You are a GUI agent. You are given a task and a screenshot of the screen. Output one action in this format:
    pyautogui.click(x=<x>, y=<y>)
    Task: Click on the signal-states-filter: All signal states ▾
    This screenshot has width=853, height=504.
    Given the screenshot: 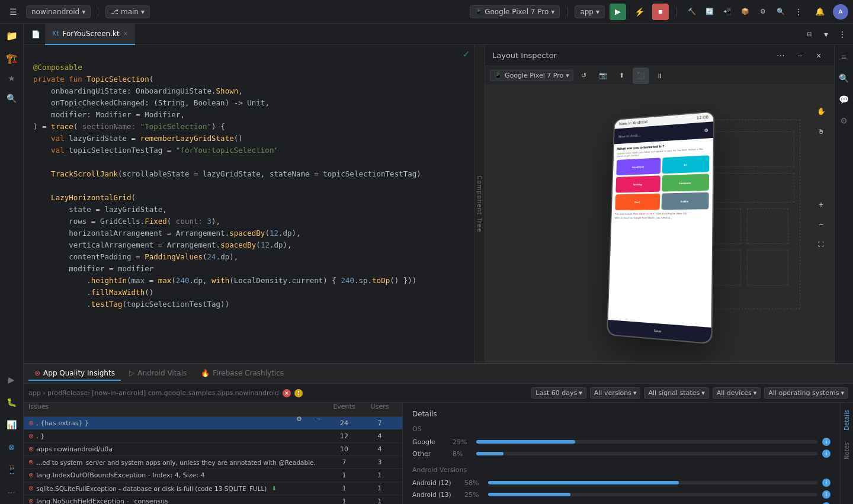 What is the action you would take?
    pyautogui.click(x=676, y=393)
    